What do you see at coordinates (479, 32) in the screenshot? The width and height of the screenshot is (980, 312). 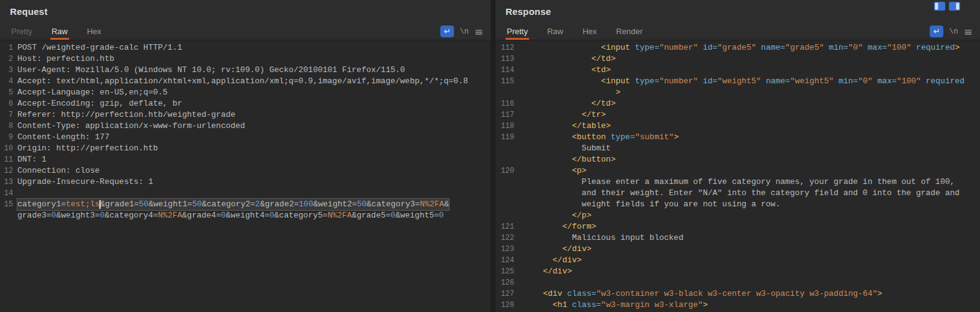 I see `editor-menu-icon: ≡` at bounding box center [479, 32].